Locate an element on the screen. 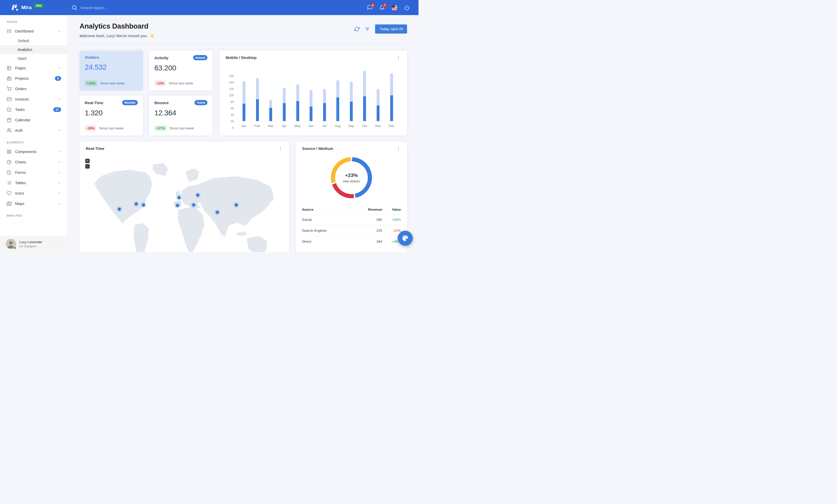 The height and width of the screenshot is (504, 837). sidebar-item-orders: Orders is located at coordinates (34, 89).